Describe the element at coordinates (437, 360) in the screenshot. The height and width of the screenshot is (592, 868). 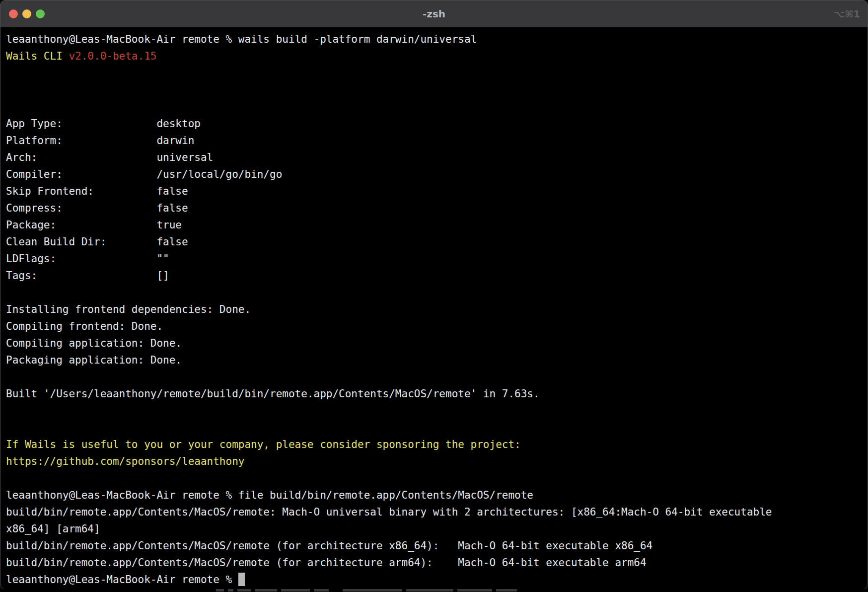
I see `terminal-line: Packaging application: Done.` at that location.